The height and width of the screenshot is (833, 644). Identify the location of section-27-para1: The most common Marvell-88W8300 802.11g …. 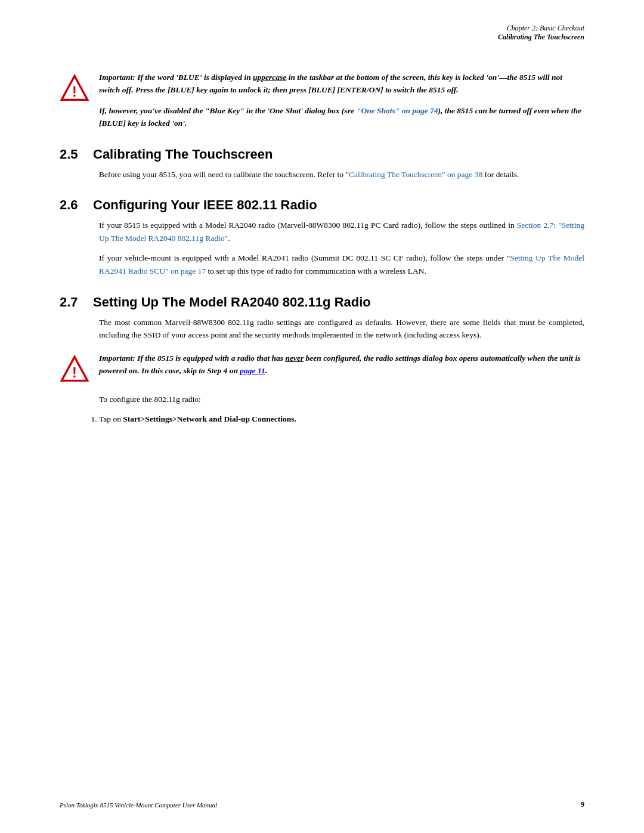
(342, 329).